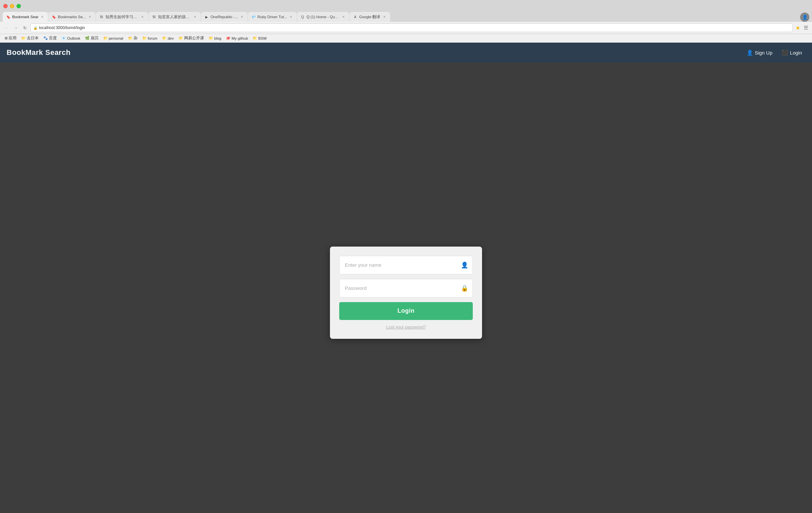 The image size is (812, 513). What do you see at coordinates (774, 53) in the screenshot?
I see `header-actions: 👤 Sign Up ⬛ Login` at bounding box center [774, 53].